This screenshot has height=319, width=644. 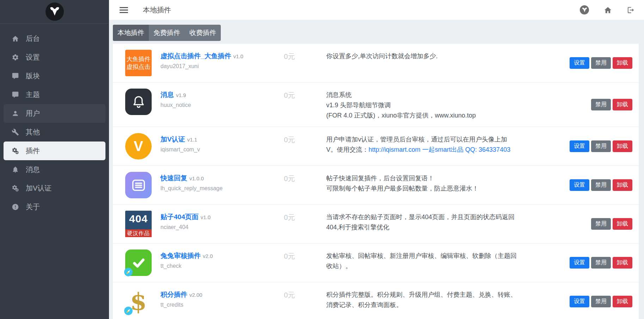 What do you see at coordinates (131, 33) in the screenshot?
I see `tab-local: 本地插件` at bounding box center [131, 33].